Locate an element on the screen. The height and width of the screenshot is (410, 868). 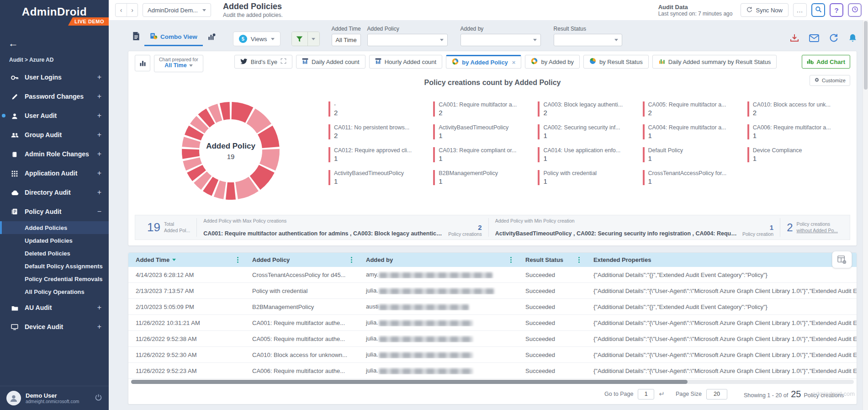
page-scrollbar is located at coordinates (865, 215).